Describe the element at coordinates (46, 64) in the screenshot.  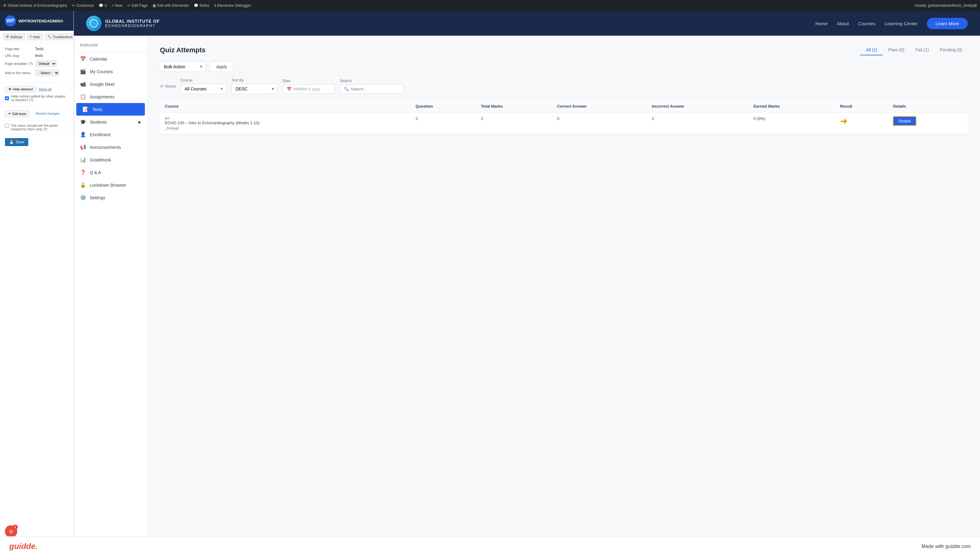
I see `page-template-select: Default` at that location.